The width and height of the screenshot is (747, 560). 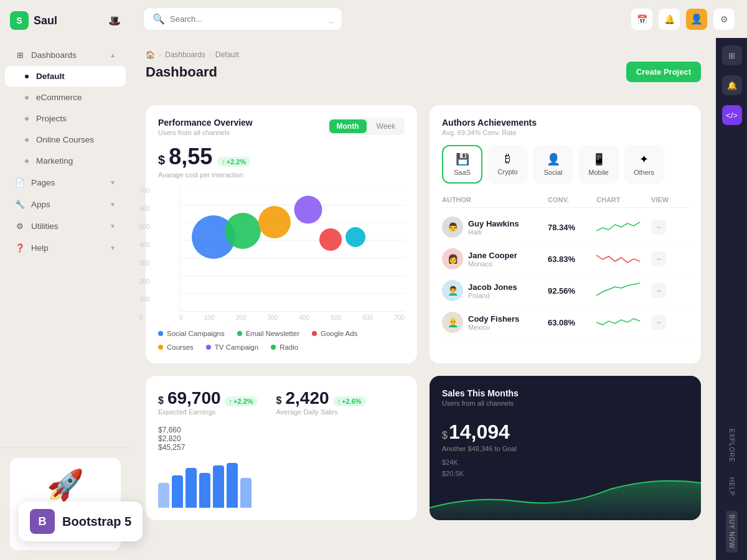 I want to click on hat-icon: 🎩, so click(x=115, y=21).